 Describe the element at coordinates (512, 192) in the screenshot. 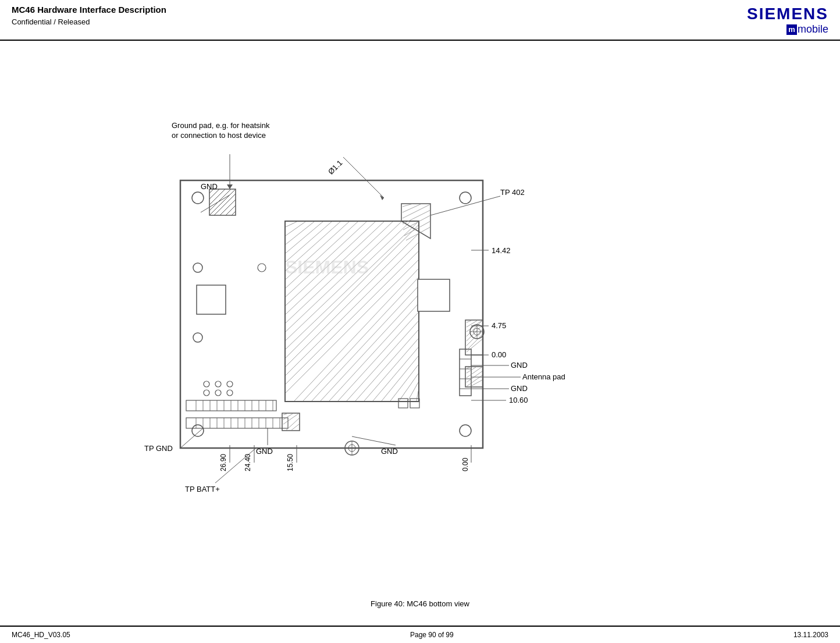

I see `tp402-label: TP 402` at that location.